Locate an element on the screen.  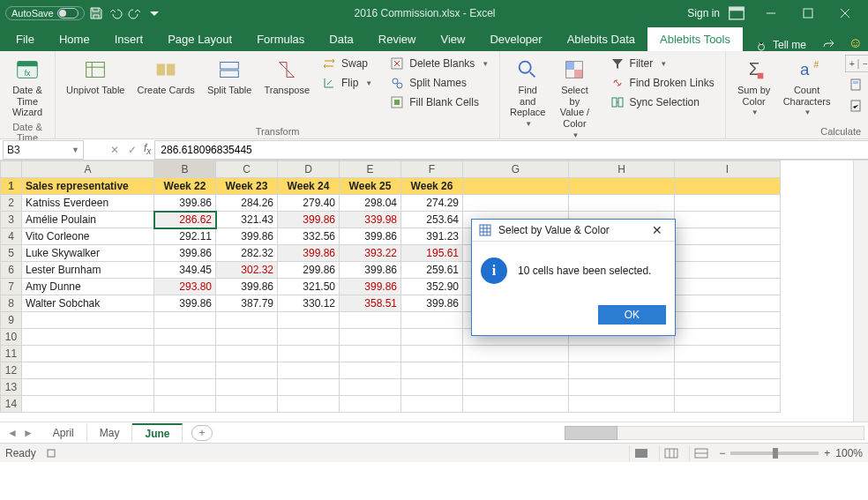
cell-D7: 321.50 is located at coordinates (309, 287).